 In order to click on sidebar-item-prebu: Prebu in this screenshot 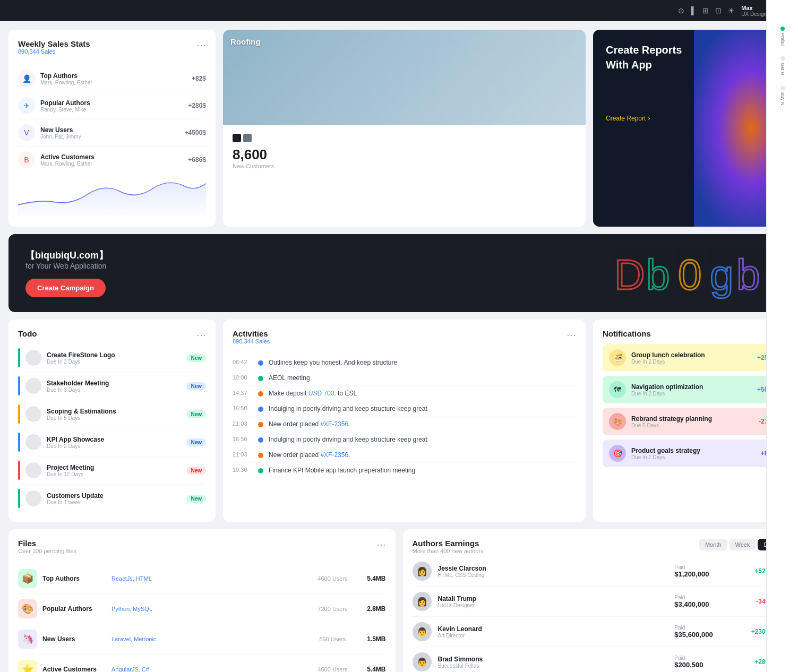, I will do `click(783, 36)`.